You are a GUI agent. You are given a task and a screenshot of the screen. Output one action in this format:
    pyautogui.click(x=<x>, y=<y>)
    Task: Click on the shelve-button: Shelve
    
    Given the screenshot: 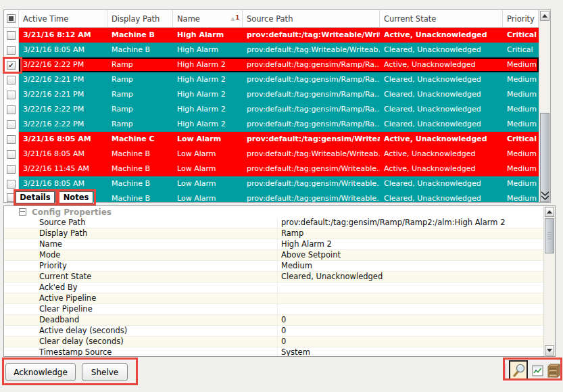 What is the action you would take?
    pyautogui.click(x=105, y=372)
    